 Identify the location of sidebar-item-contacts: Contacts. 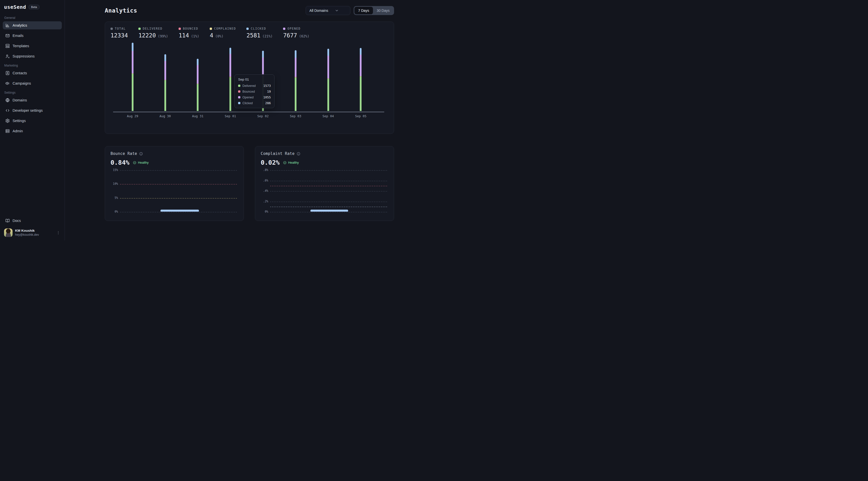
(32, 73).